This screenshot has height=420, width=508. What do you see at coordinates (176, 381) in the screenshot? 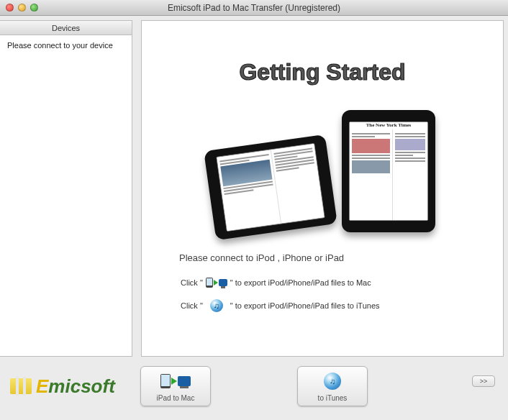
I see `ipad-to-mac-button-icon` at bounding box center [176, 381].